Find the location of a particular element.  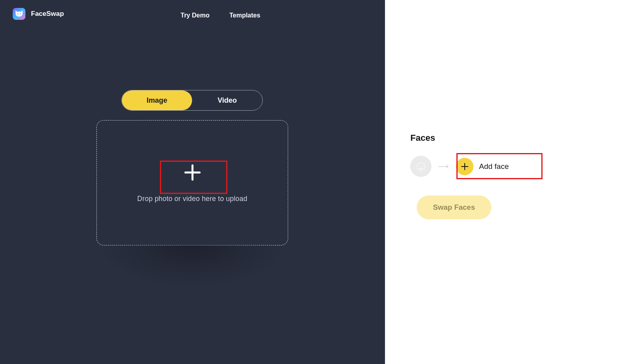

plus-icon is located at coordinates (192, 173).